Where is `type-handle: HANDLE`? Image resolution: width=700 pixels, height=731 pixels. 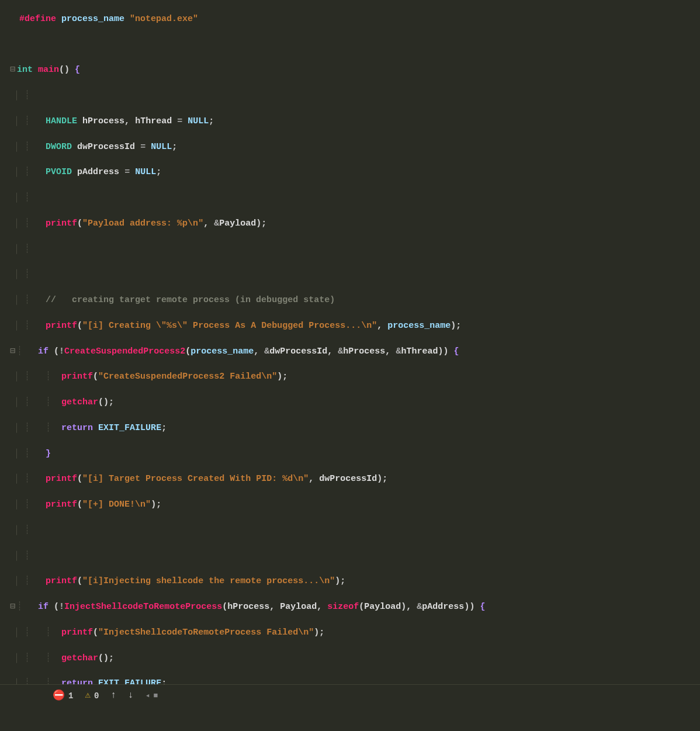 type-handle: HANDLE is located at coordinates (61, 122).